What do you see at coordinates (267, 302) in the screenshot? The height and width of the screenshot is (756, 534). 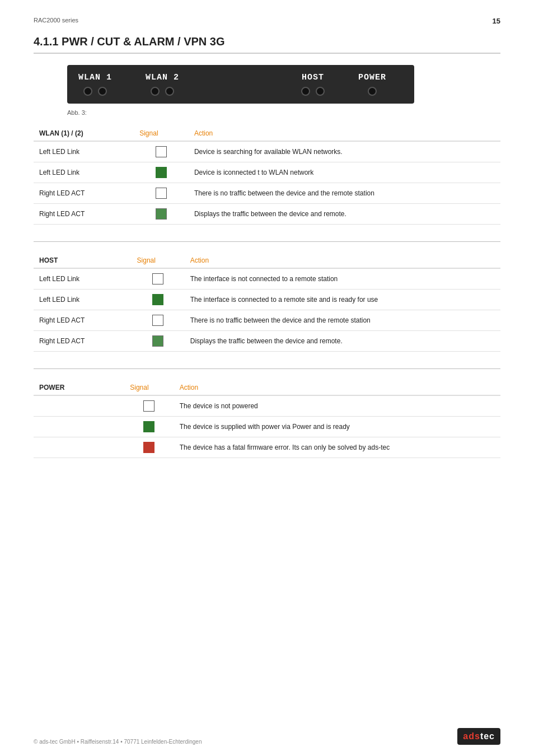 I see `host-table: HOST Signal Action Left LED LinkThe inte…` at bounding box center [267, 302].